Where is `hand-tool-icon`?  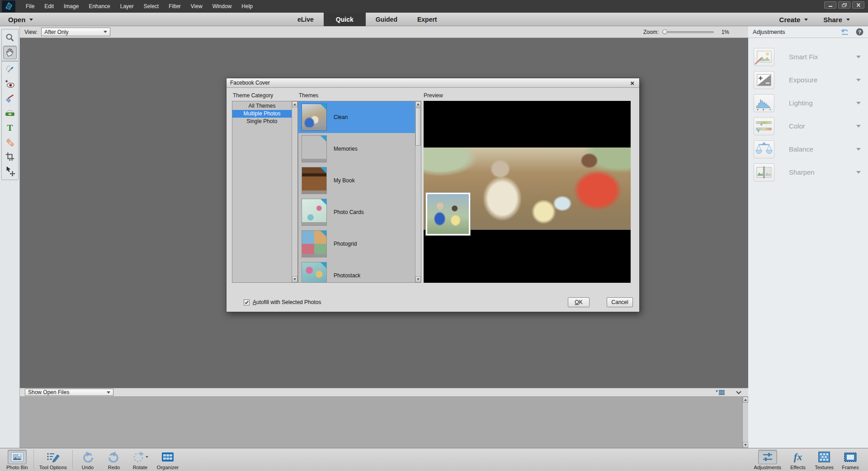
hand-tool-icon is located at coordinates (10, 52).